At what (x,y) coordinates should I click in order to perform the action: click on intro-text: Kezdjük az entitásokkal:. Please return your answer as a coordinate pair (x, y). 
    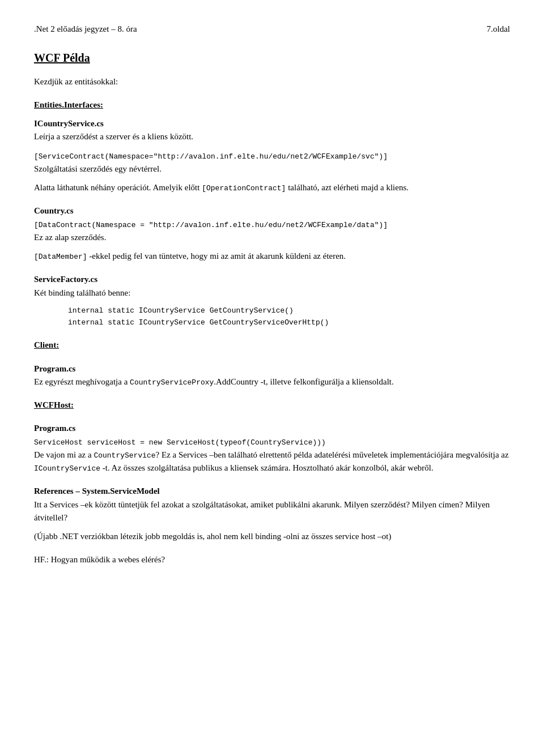
    Looking at the image, I should click on (272, 82).